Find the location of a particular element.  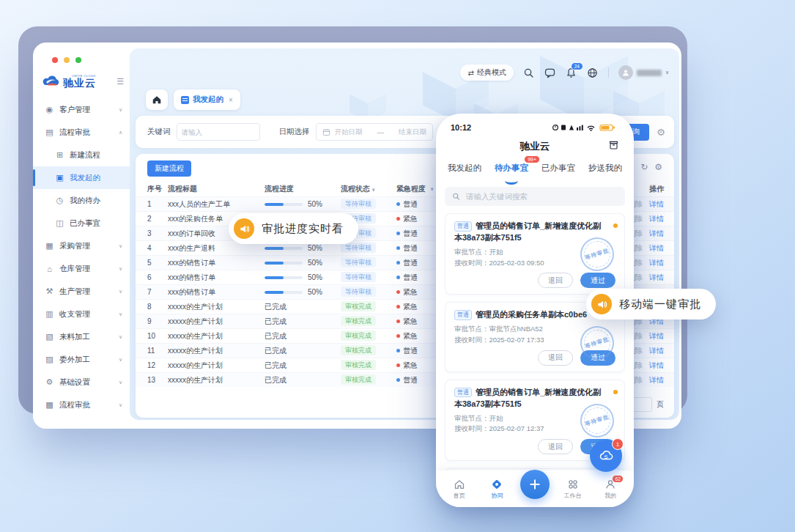

row-number: 1 is located at coordinates (158, 204).